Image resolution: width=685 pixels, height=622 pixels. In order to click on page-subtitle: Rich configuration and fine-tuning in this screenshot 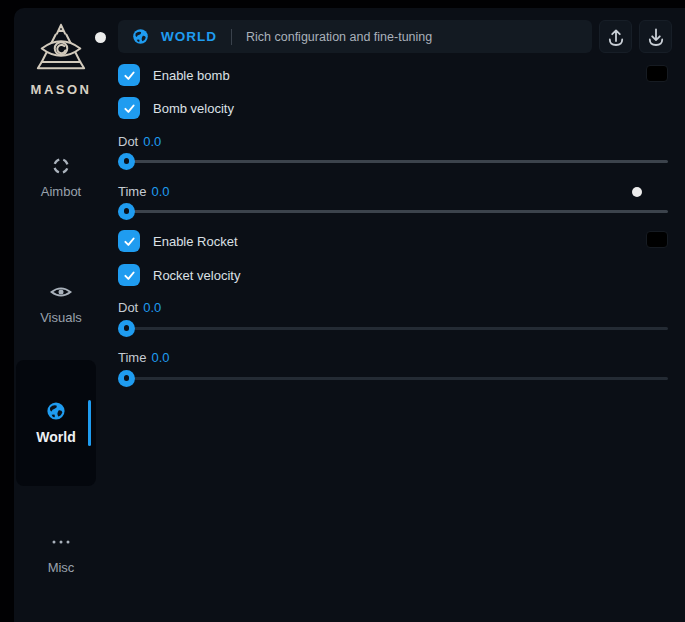, I will do `click(339, 37)`.